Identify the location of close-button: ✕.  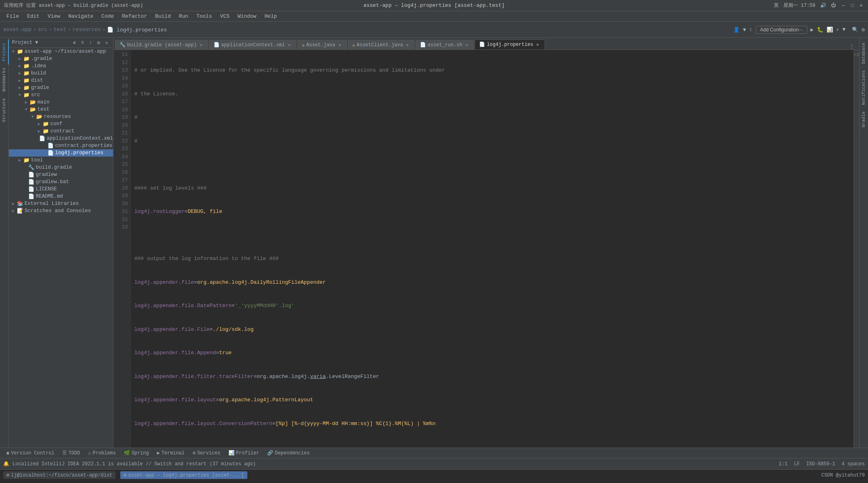
(861, 6).